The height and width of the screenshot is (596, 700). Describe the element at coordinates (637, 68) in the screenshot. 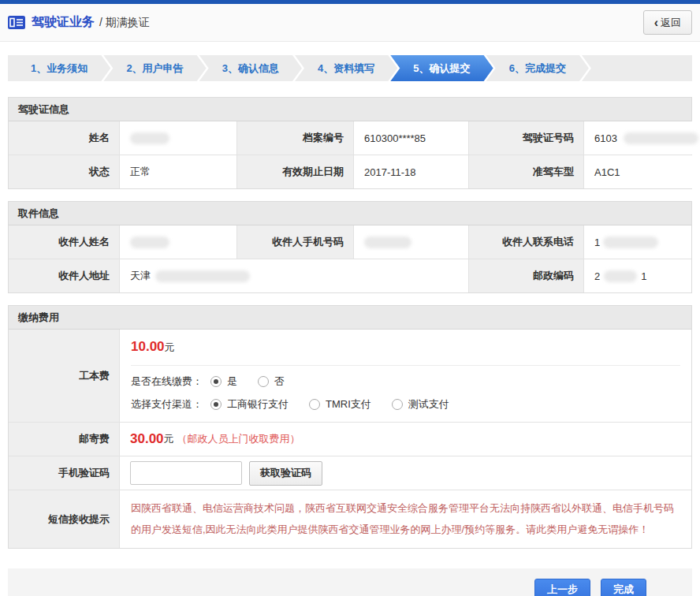

I see `steps-filler` at that location.